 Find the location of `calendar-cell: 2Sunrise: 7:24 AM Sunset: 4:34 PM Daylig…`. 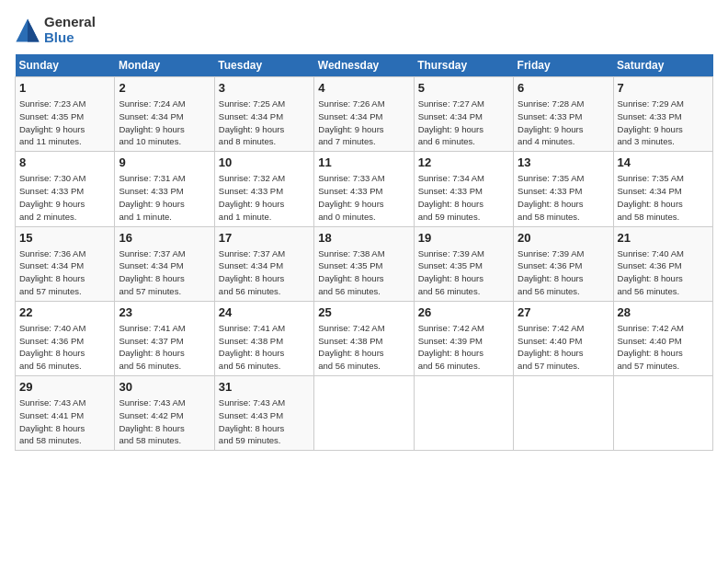

calendar-cell: 2Sunrise: 7:24 AM Sunset: 4:34 PM Daylig… is located at coordinates (165, 114).